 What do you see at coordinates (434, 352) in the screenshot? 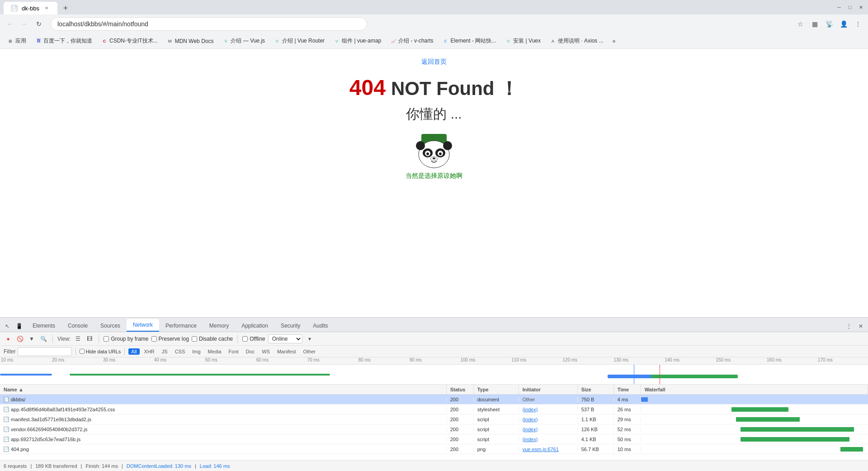
I see `filter-bar: Filter Hide data URLs All XHR JS CSS Img…` at bounding box center [434, 352].